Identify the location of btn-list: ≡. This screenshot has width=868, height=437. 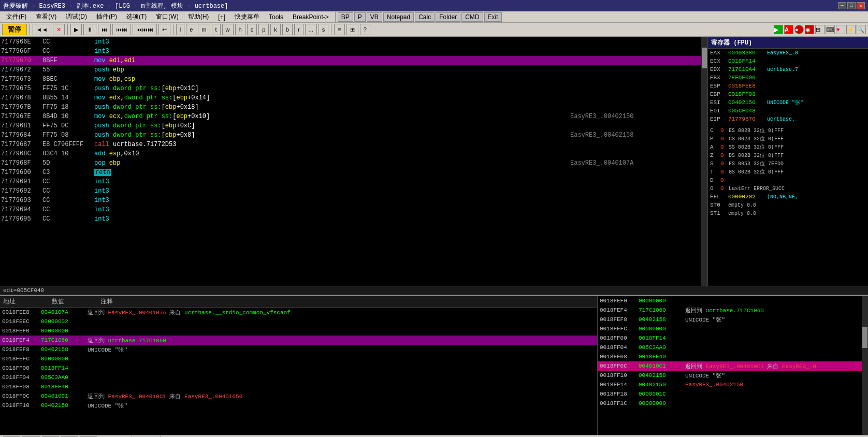
(339, 30).